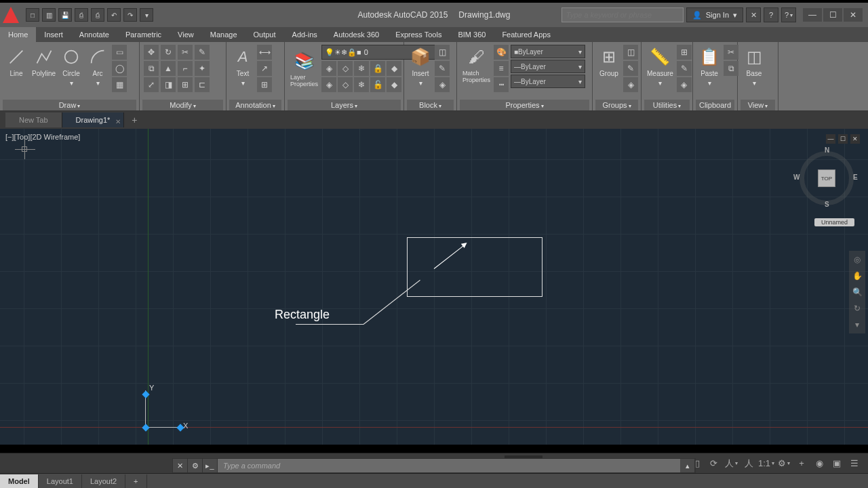 The image size is (868, 488). I want to click on groupedit-icon: ✎, so click(631, 68).